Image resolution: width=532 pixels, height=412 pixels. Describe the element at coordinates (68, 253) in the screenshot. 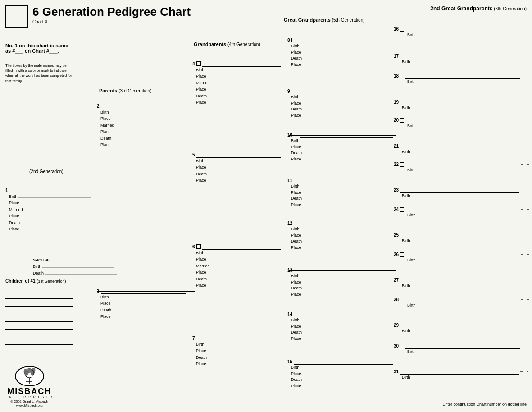

I see `spouse-name-line` at that location.